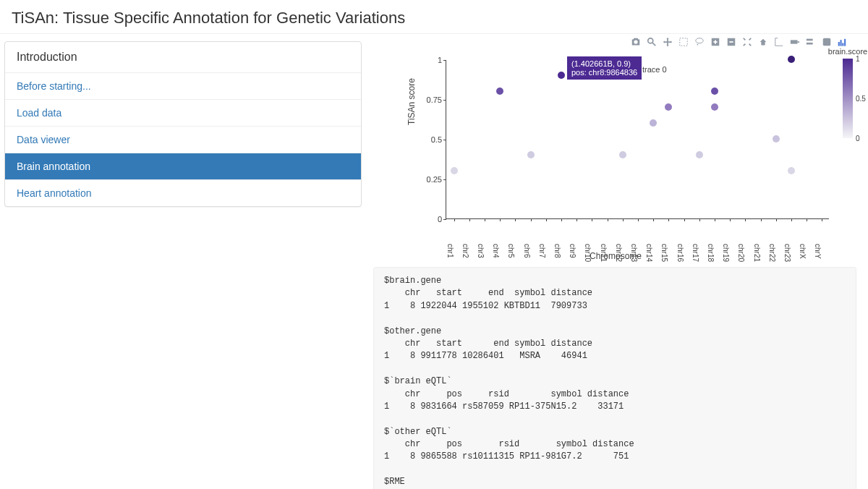 The image size is (868, 489). What do you see at coordinates (680, 253) in the screenshot?
I see `x-tick: chr16` at bounding box center [680, 253].